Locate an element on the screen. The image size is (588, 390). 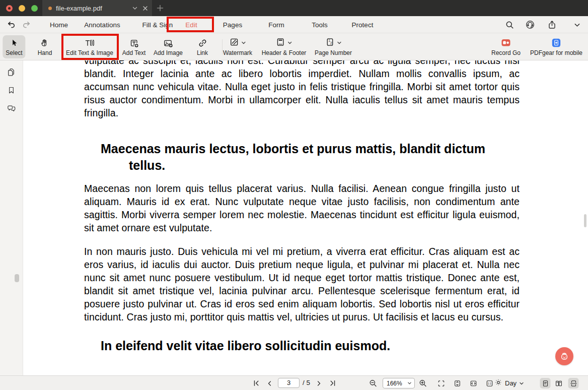
watermark-button: Watermark is located at coordinates (238, 47).